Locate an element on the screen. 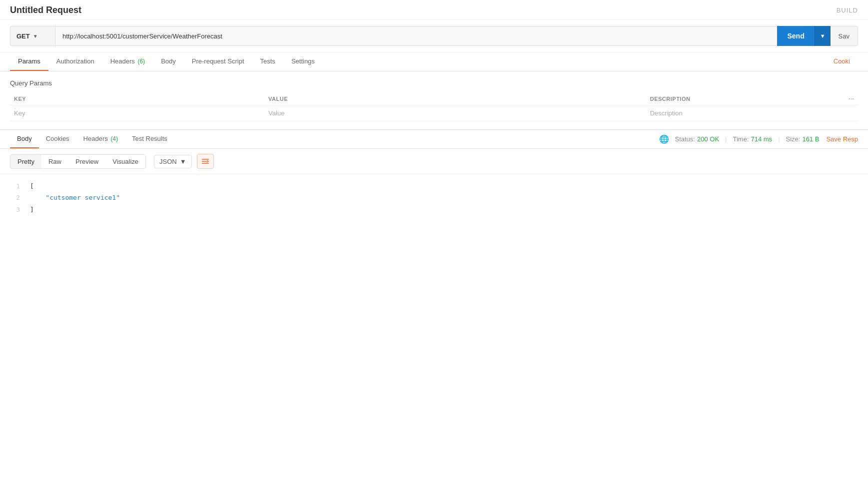 The width and height of the screenshot is (868, 486). resp-tab-body: Body is located at coordinates (24, 139).